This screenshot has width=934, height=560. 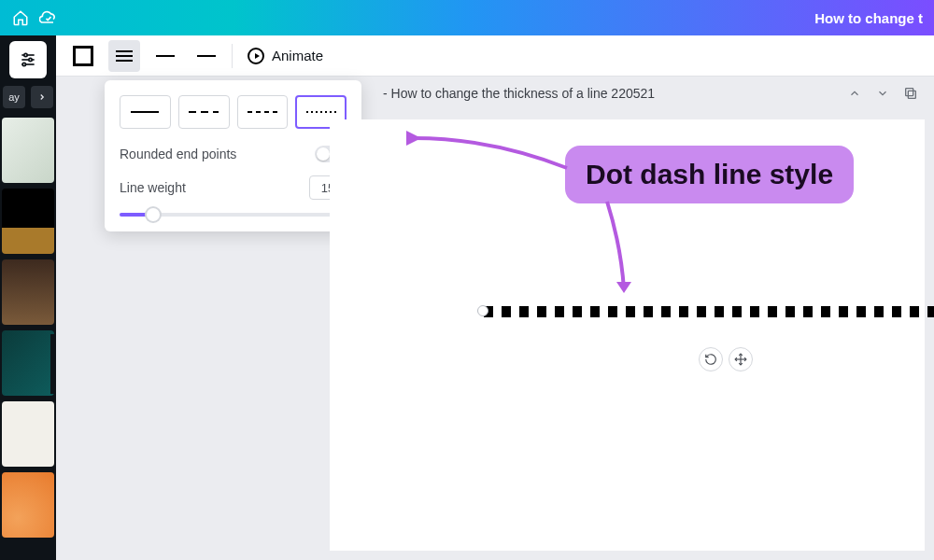 I want to click on animate-icon, so click(x=256, y=56).